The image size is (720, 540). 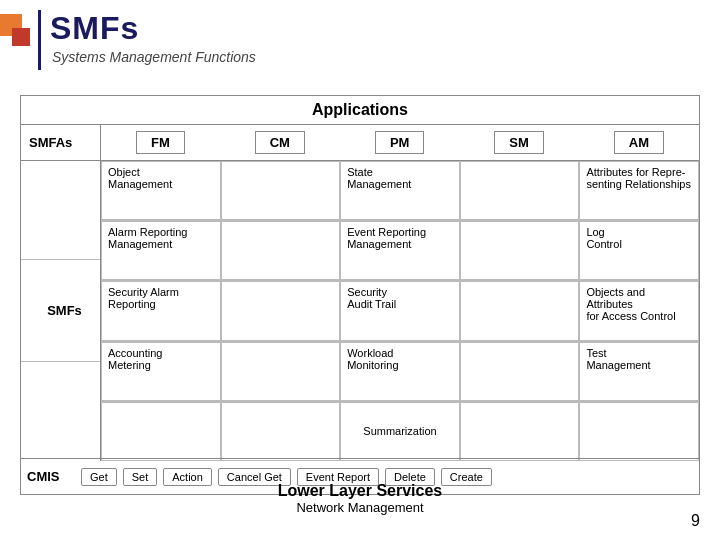 What do you see at coordinates (400, 372) in the screenshot?
I see `grid-row-4: AccountingMetering WorkloadMonitoring Te…` at bounding box center [400, 372].